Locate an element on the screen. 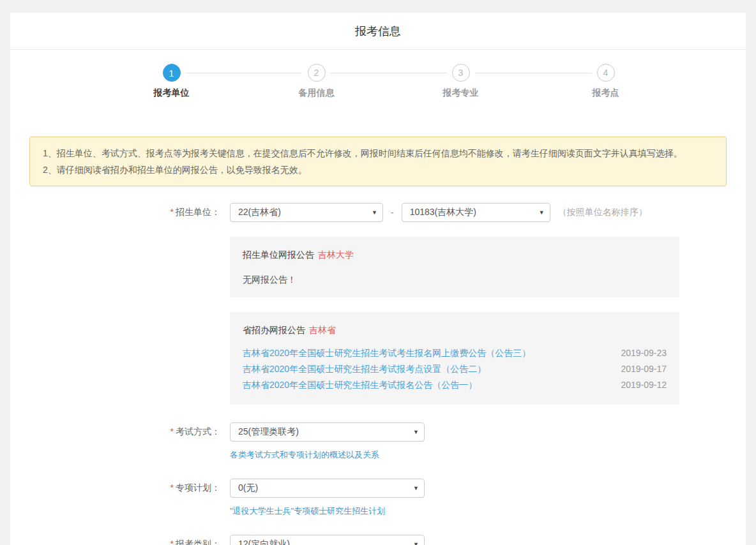 The width and height of the screenshot is (756, 545). announcement-link: 吉林省2020年全国硕士研究生招生考试报名公告（公告一） is located at coordinates (360, 385).